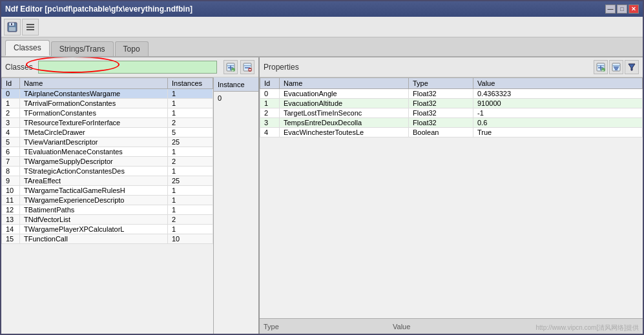  I want to click on classes-label: Classes, so click(19, 67).